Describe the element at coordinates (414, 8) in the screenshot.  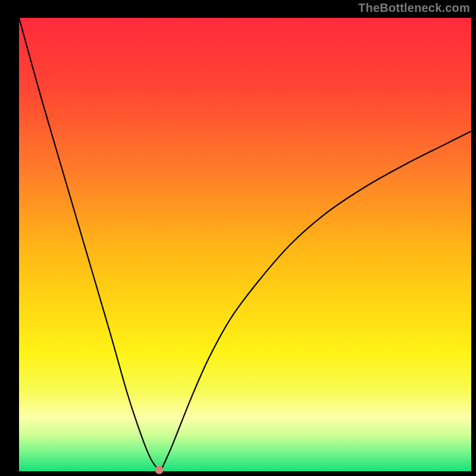
I see `watermark-text: TheBottleneck.com` at that location.